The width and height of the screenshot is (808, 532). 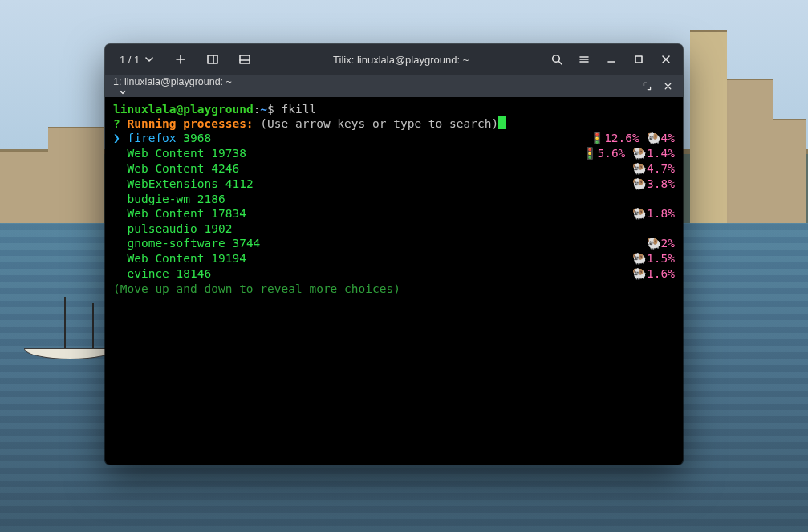 I want to click on maximize-button, so click(x=639, y=59).